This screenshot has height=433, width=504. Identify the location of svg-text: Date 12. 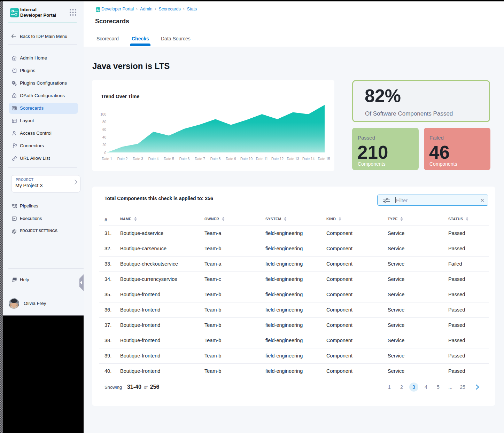
(277, 159).